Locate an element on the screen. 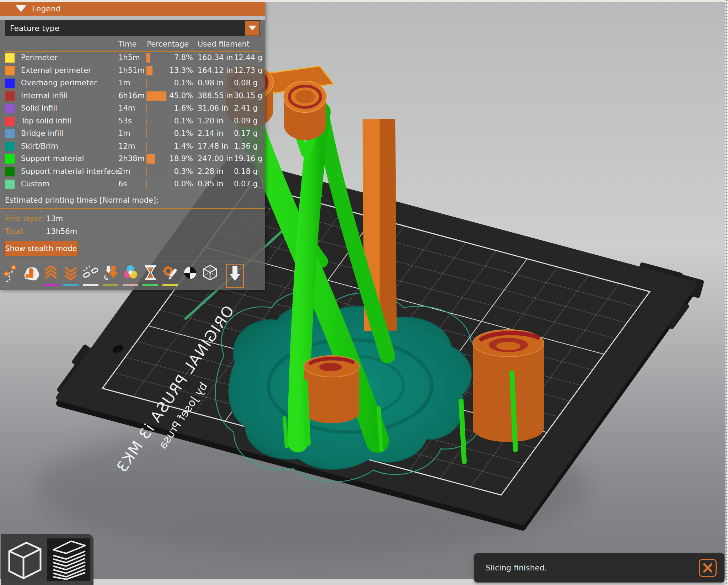 The width and height of the screenshot is (728, 585). dropdown-button is located at coordinates (252, 28).